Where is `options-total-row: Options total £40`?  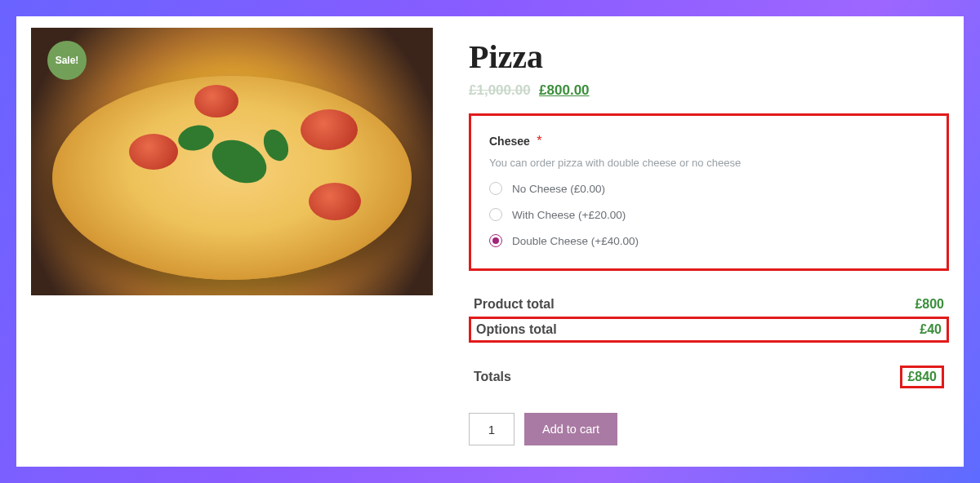
options-total-row: Options total £40 is located at coordinates (709, 330).